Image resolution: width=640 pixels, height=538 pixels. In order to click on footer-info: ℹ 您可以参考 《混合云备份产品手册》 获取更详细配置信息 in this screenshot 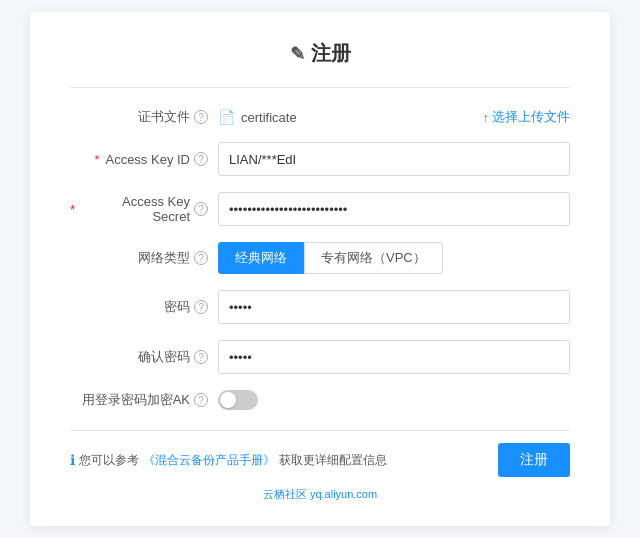, I will do `click(228, 460)`.